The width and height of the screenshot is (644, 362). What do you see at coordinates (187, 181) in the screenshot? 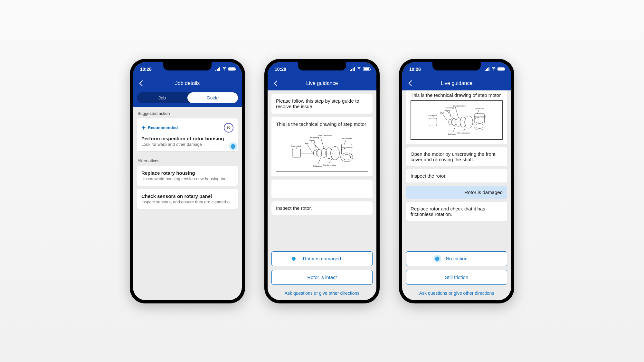
I see `phone-1: 10:28 Job details Job Guide Suggested ac…` at bounding box center [187, 181].